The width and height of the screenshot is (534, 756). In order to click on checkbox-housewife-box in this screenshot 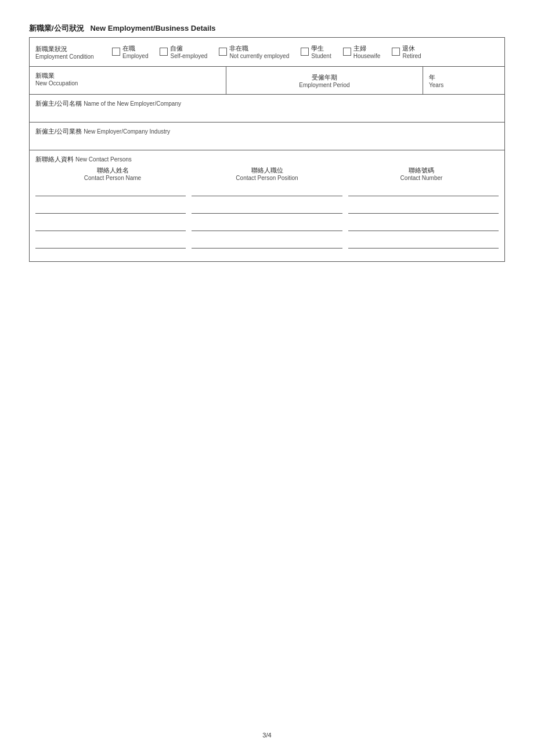, I will do `click(347, 52)`.